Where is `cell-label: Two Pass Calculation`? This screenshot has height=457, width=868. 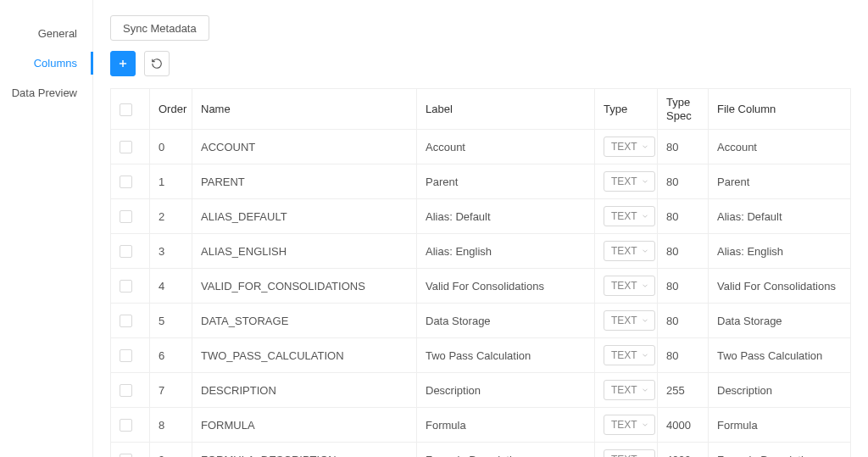
cell-label: Two Pass Calculation is located at coordinates (506, 356).